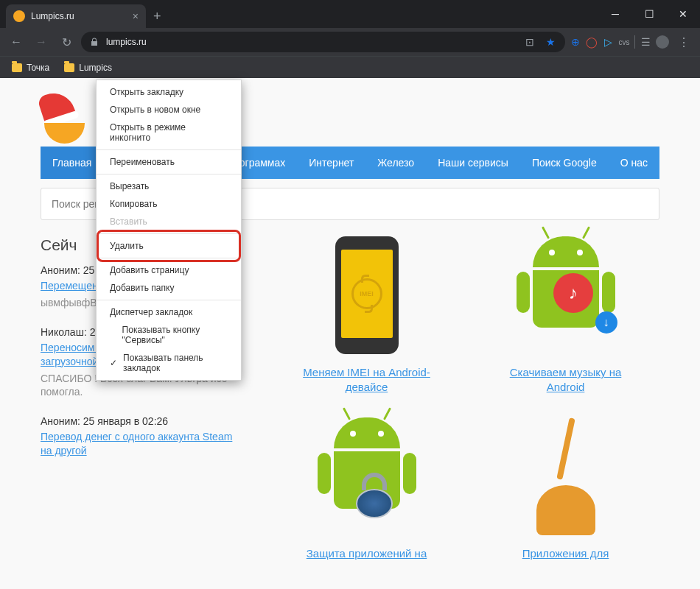 This screenshot has height=589, width=700. What do you see at coordinates (649, 14) in the screenshot?
I see `window-controls: ─ ☐ ✕` at bounding box center [649, 14].